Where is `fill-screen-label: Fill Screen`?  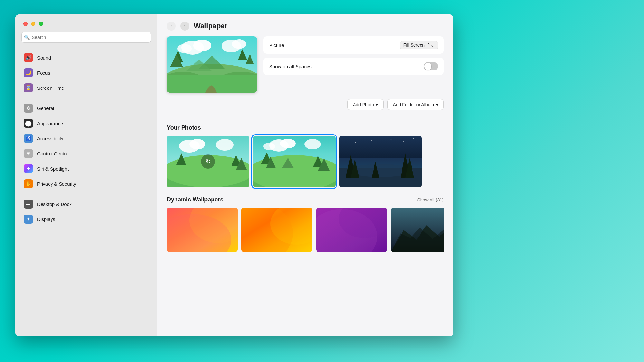 fill-screen-label: Fill Screen is located at coordinates (414, 45).